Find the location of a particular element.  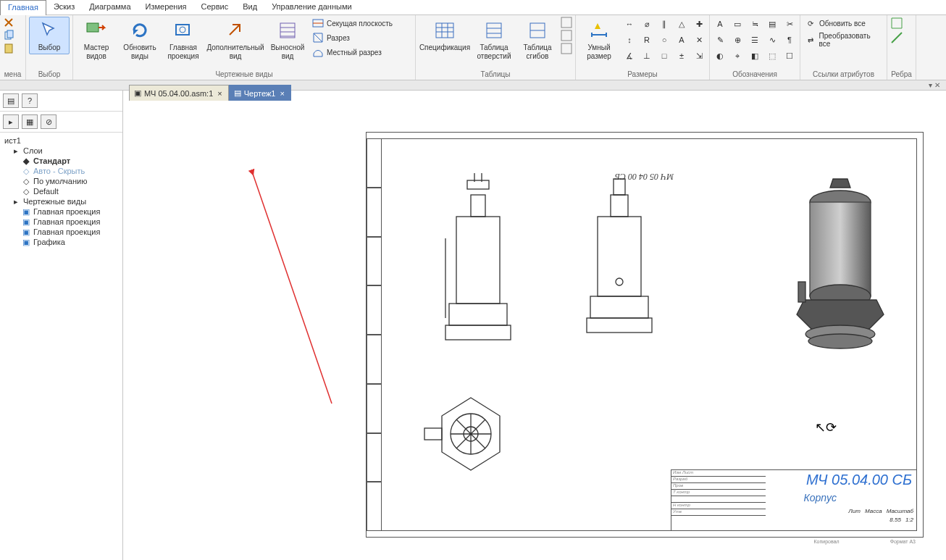

refresh-all-button: ⟳Обновить все is located at coordinates (843, 23).